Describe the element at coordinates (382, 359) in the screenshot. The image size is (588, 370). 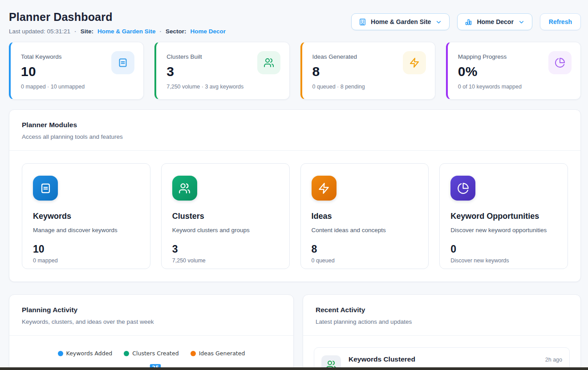
I see `activity-item-title: Keywords Clustered` at that location.